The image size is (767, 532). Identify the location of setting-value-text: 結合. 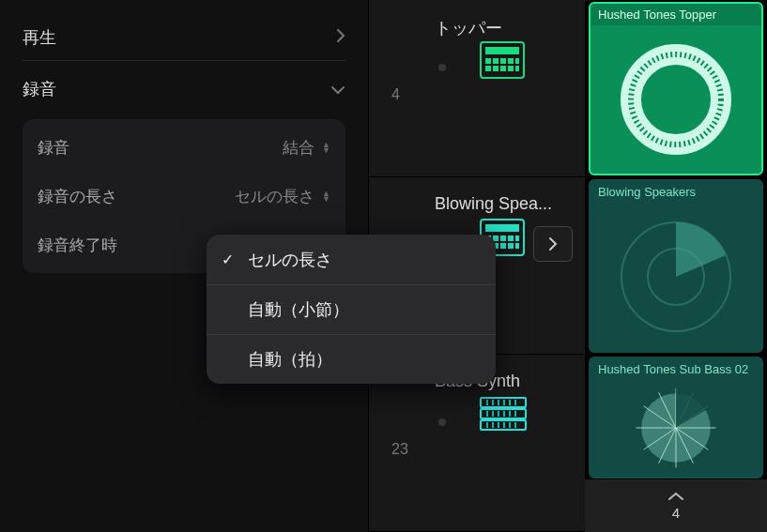
(299, 148).